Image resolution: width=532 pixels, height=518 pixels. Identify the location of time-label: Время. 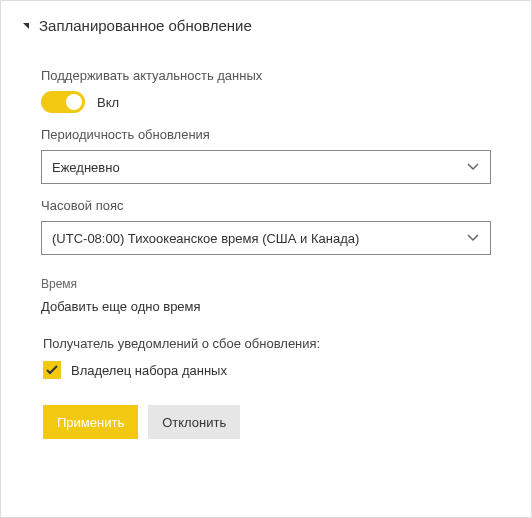
(266, 284).